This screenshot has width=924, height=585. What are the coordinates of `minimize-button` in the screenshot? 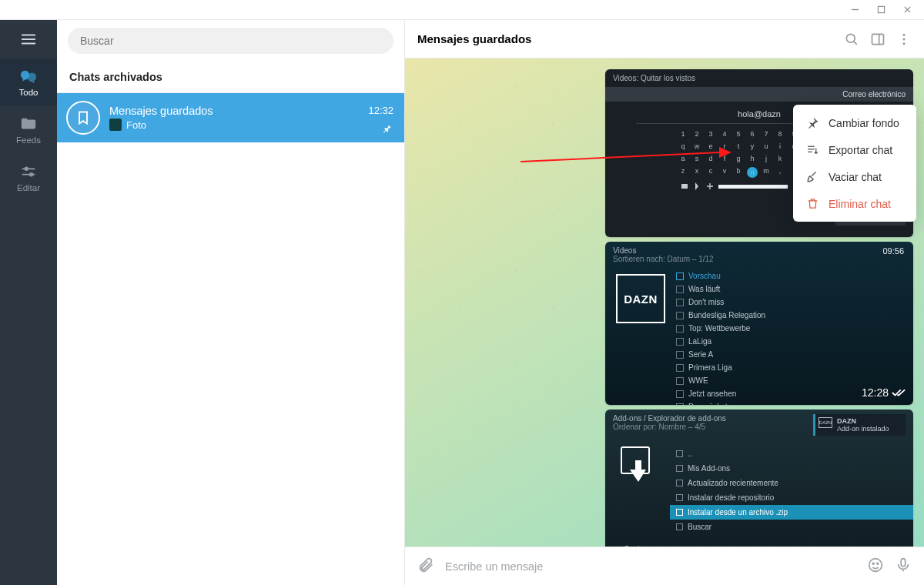 It's located at (855, 10).